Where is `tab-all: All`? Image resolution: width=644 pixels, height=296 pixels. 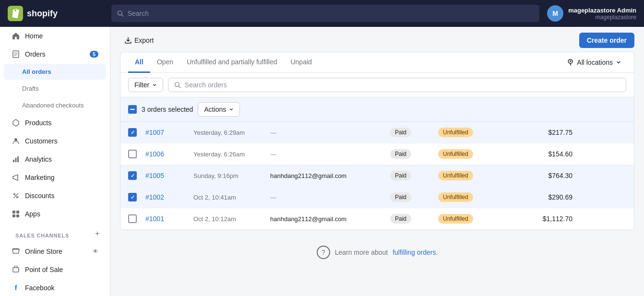
tab-all: All is located at coordinates (139, 62).